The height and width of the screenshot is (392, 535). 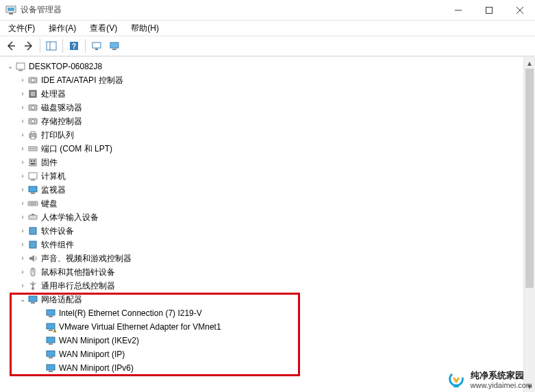 What do you see at coordinates (33, 258) in the screenshot?
I see `audio-icon` at bounding box center [33, 258].